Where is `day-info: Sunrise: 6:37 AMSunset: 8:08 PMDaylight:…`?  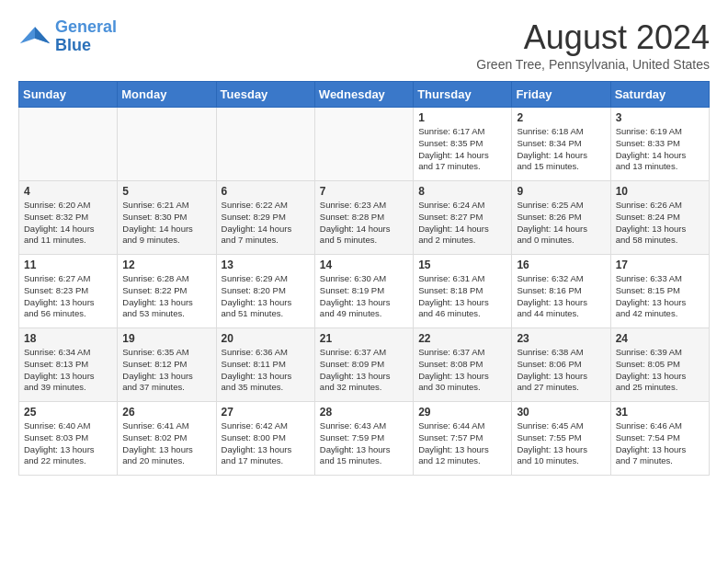 day-info: Sunrise: 6:37 AMSunset: 8:08 PMDaylight:… is located at coordinates (462, 370).